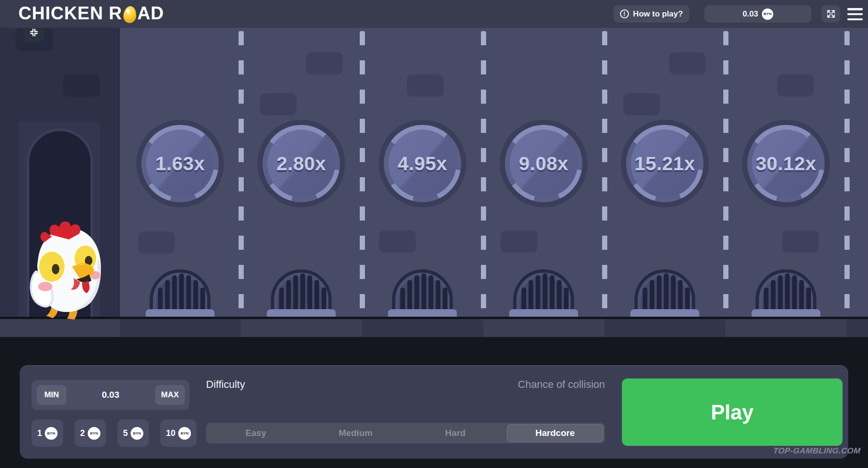  What do you see at coordinates (751, 14) in the screenshot?
I see `balance-value: 0.03` at bounding box center [751, 14].